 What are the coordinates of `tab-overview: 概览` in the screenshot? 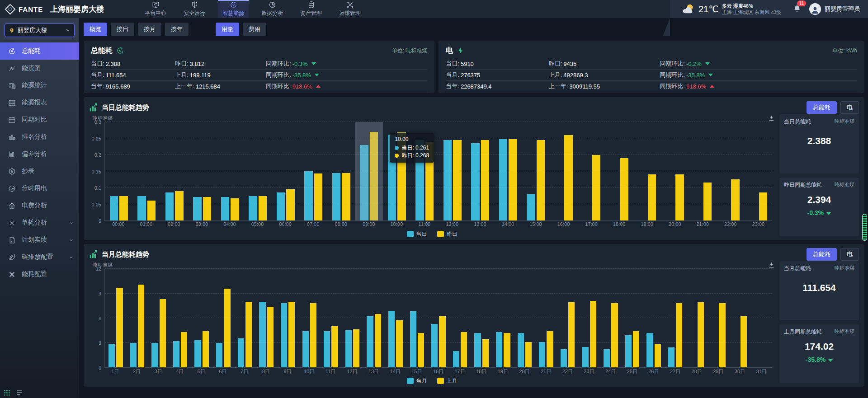 It's located at (95, 29).